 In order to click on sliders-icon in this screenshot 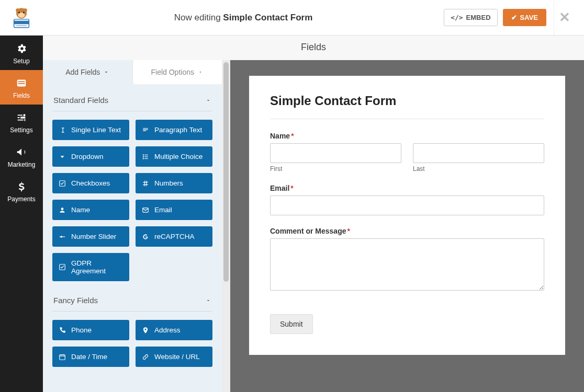, I will do `click(21, 118)`.